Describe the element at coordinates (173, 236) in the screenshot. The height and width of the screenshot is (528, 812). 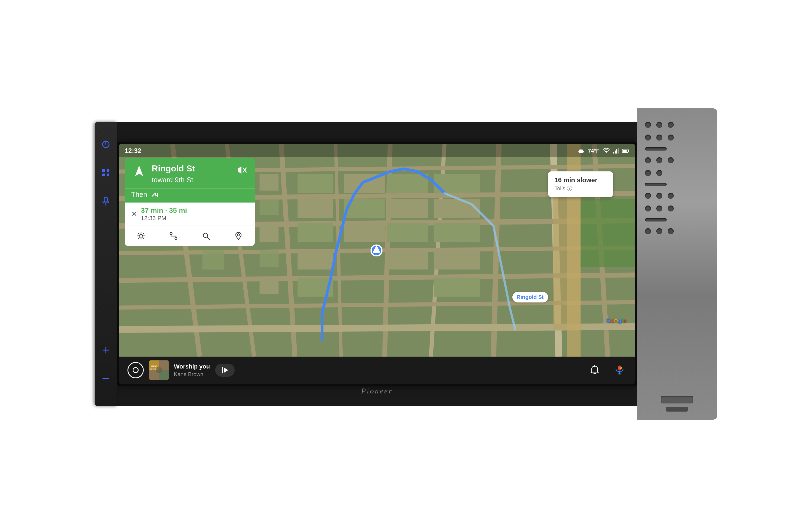
I see `route-tool-button` at that location.